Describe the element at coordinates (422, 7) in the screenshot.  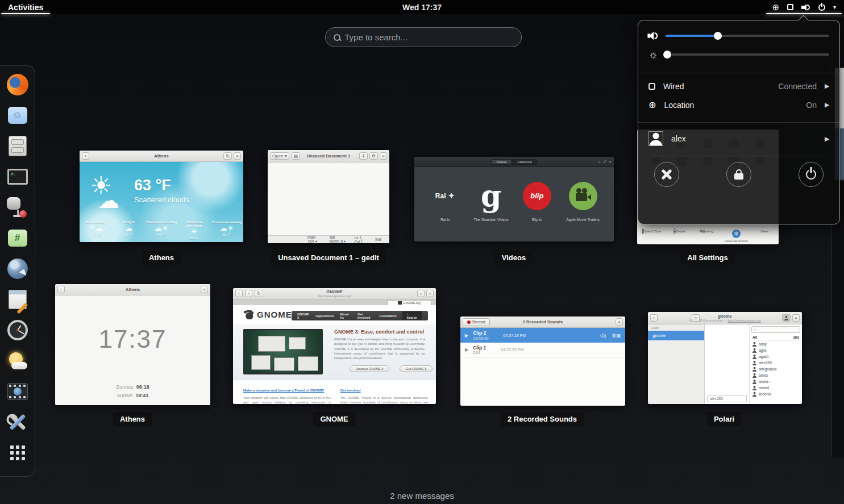
I see `clock: Wed 17:37` at that location.